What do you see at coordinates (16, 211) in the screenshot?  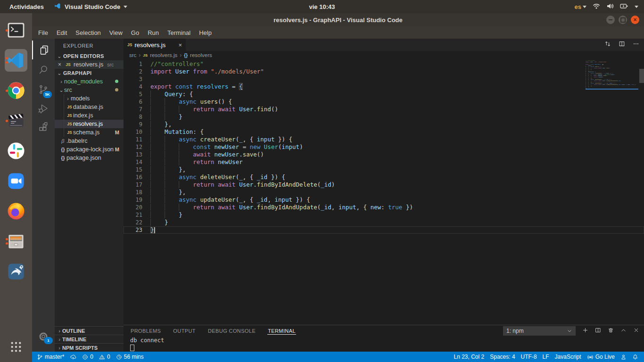 I see `dock-firefox` at bounding box center [16, 211].